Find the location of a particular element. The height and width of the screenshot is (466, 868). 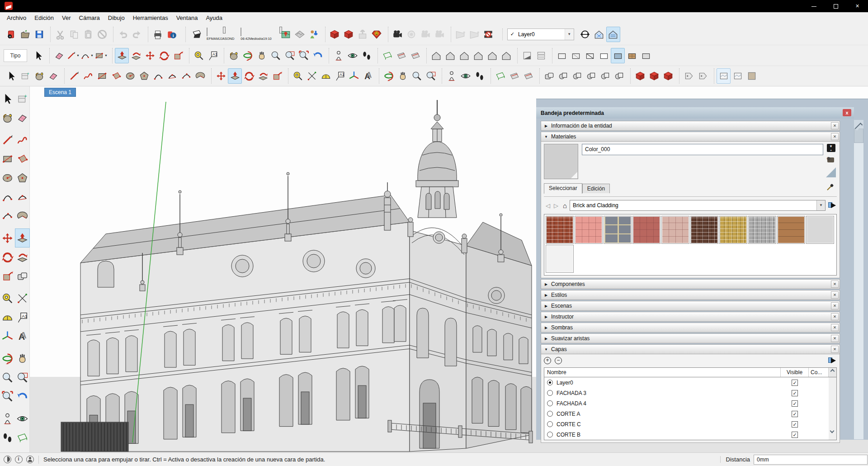

column-visible: Visible is located at coordinates (795, 372).